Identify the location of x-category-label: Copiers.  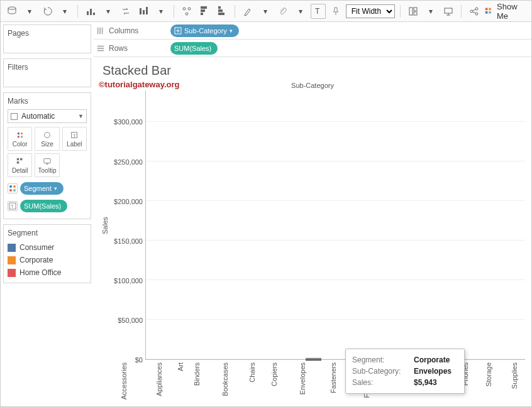
(270, 382).